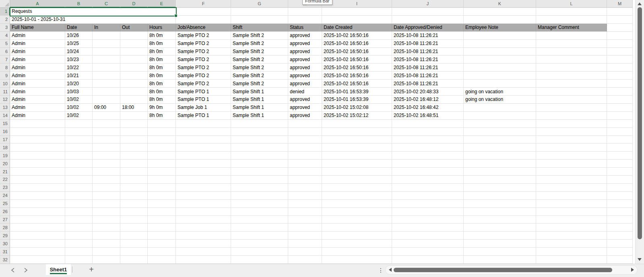 This screenshot has width=644, height=277. Describe the element at coordinates (357, 76) in the screenshot. I see `cell-I9: 2025-10-02 16:50:16` at that location.